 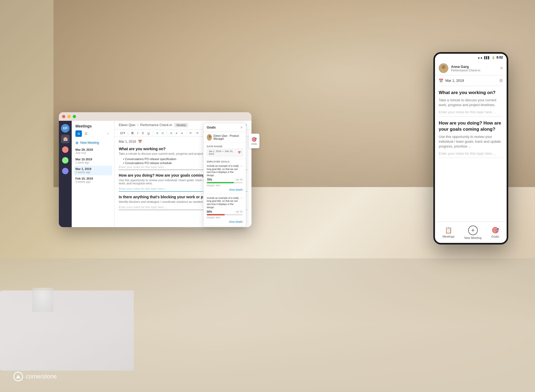 I want to click on logo-text: cornerstone, so click(x=41, y=377).